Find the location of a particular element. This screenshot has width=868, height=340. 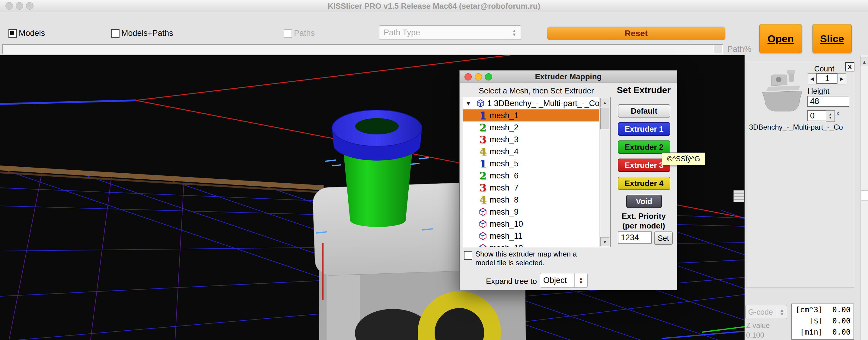

extruder-1-button: Extruder 1 is located at coordinates (644, 129).